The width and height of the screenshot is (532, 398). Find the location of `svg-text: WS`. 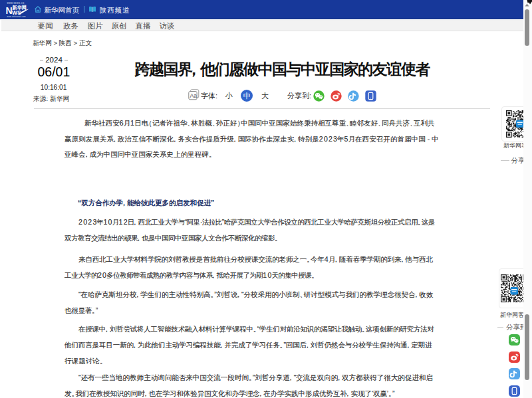

svg-text: WS is located at coordinates (17, 13).